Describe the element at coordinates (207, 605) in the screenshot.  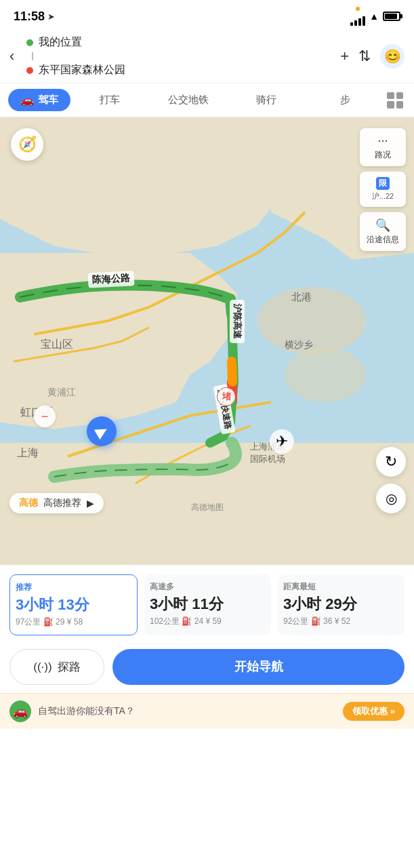
I see `route-card-highway: 高速多 3小时 11分 102公里 ⛽ 24 ¥ 59` at that location.